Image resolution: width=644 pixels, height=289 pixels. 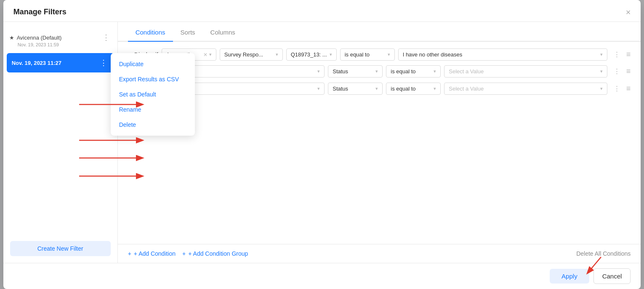 I want to click on default-filter-name: Avicenna (Default), so click(x=40, y=38).